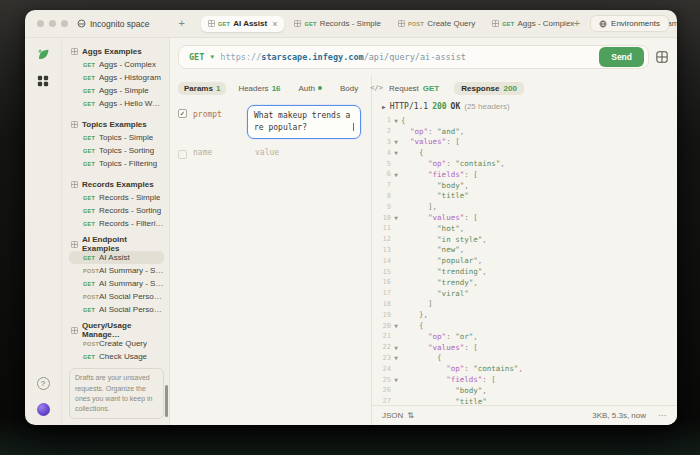  Describe the element at coordinates (662, 57) in the screenshot. I see `layout-toggle-button` at that location.